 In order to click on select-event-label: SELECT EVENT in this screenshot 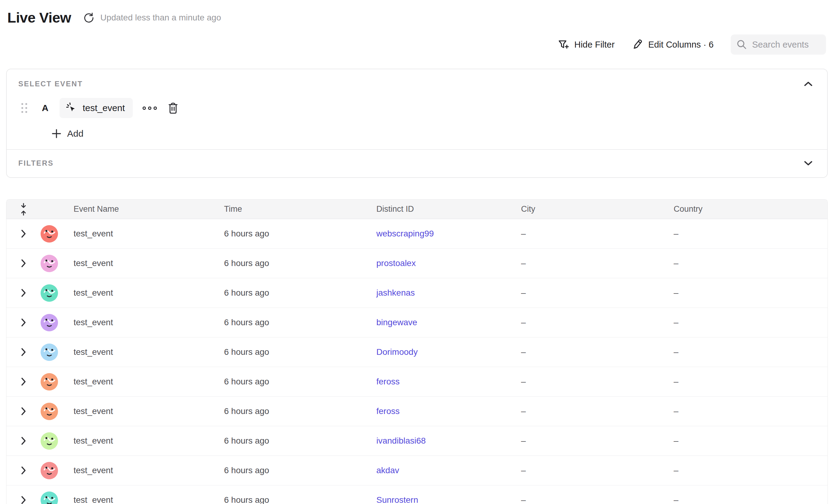, I will do `click(50, 84)`.